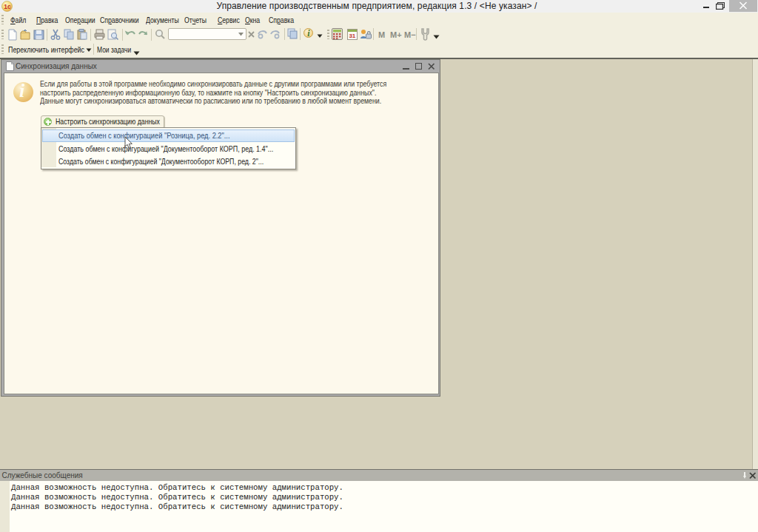 The width and height of the screenshot is (758, 532). I want to click on svg-text: 31, so click(352, 36).